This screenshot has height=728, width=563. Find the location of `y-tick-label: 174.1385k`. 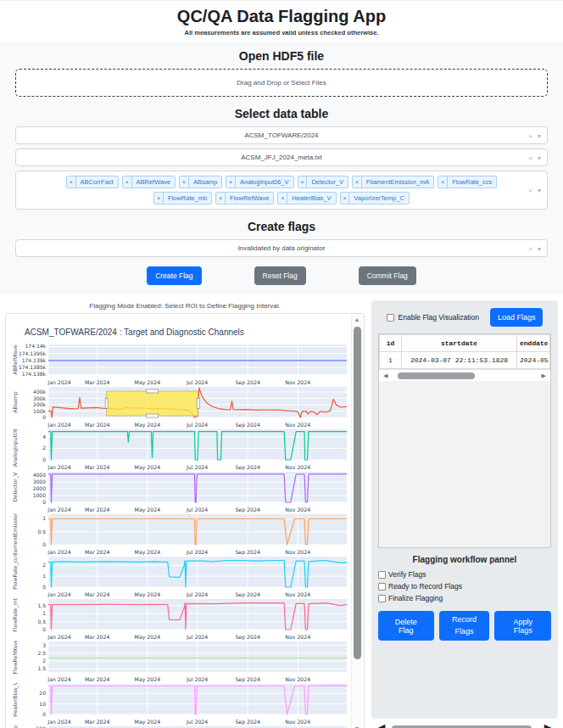

y-tick-label: 174.1385k is located at coordinates (32, 367).